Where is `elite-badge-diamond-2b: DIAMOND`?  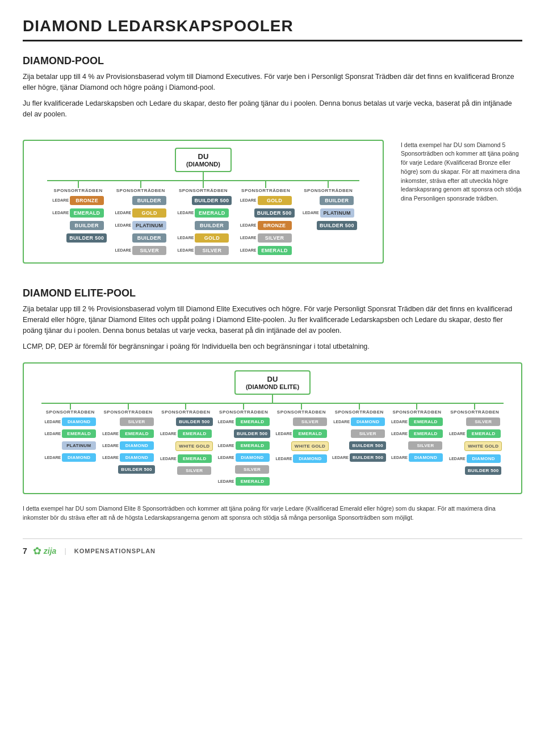 elite-badge-diamond-2b: DIAMOND is located at coordinates (137, 458).